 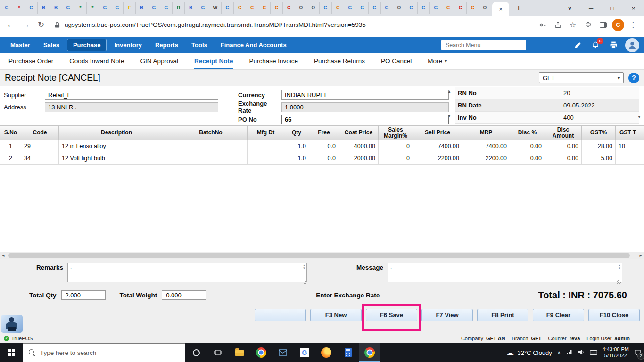 I want to click on grid-row: 23412 Volt light bulb1.00.02000.0002200.…, so click(x=322, y=158).